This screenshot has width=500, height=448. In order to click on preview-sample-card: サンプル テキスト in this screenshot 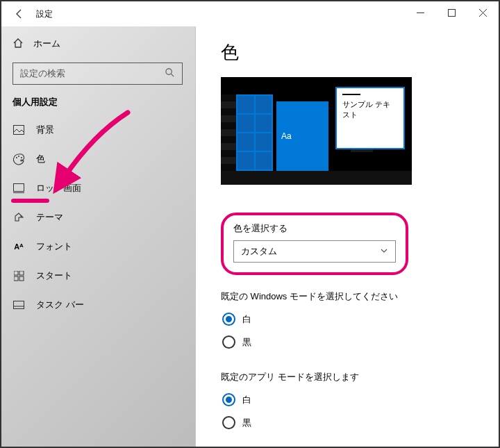, I will do `click(370, 118)`.